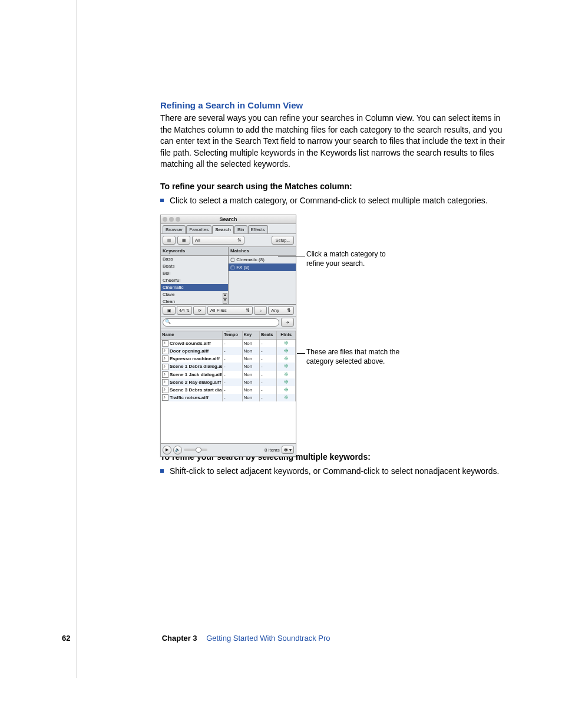 This screenshot has height=728, width=562. What do you see at coordinates (269, 335) in the screenshot?
I see `results-header-cell: Beats` at bounding box center [269, 335].